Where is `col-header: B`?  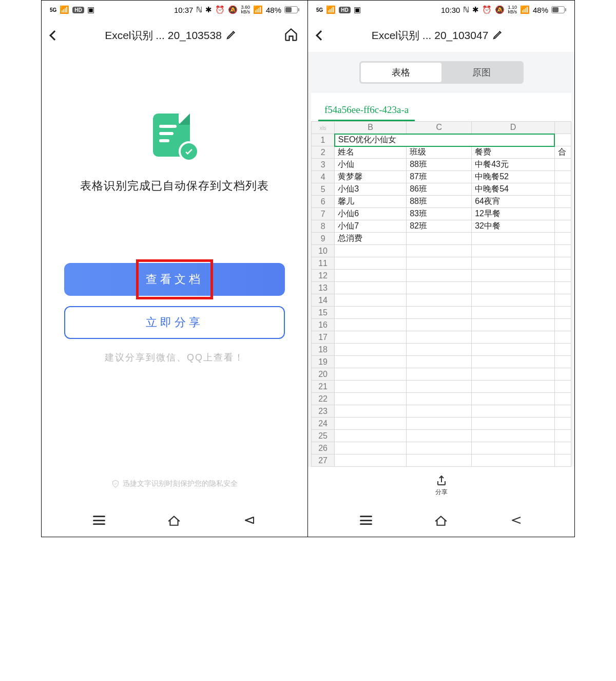
col-header: B is located at coordinates (371, 128).